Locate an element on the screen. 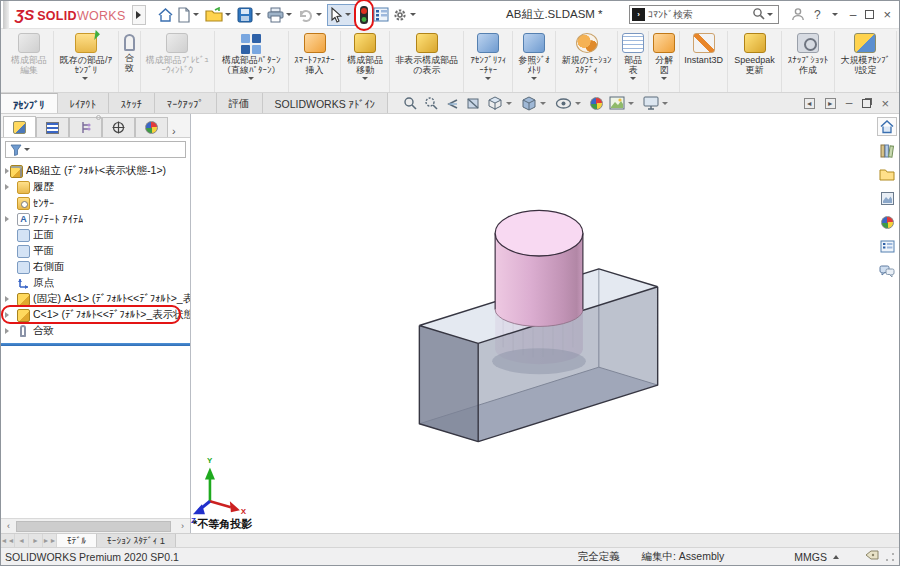 The width and height of the screenshot is (900, 566). scroll-right-icon: › is located at coordinates (182, 526).